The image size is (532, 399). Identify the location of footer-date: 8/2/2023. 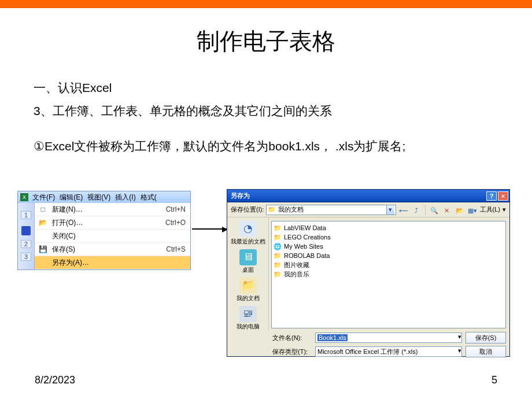
(55, 380).